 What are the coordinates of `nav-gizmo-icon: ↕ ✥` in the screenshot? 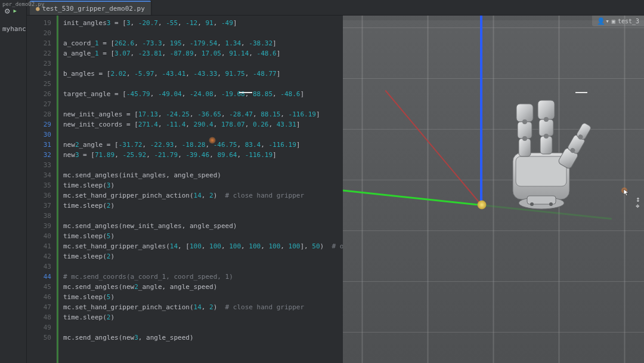 It's located at (638, 202).